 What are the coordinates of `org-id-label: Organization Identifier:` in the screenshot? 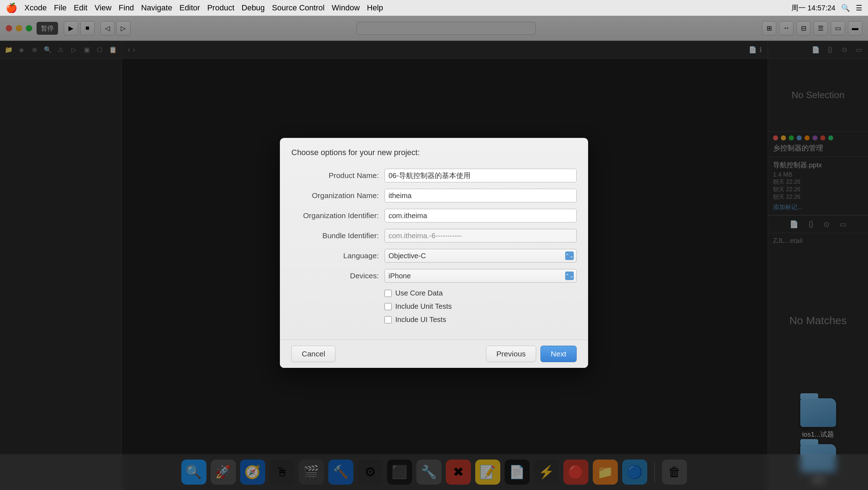 It's located at (338, 216).